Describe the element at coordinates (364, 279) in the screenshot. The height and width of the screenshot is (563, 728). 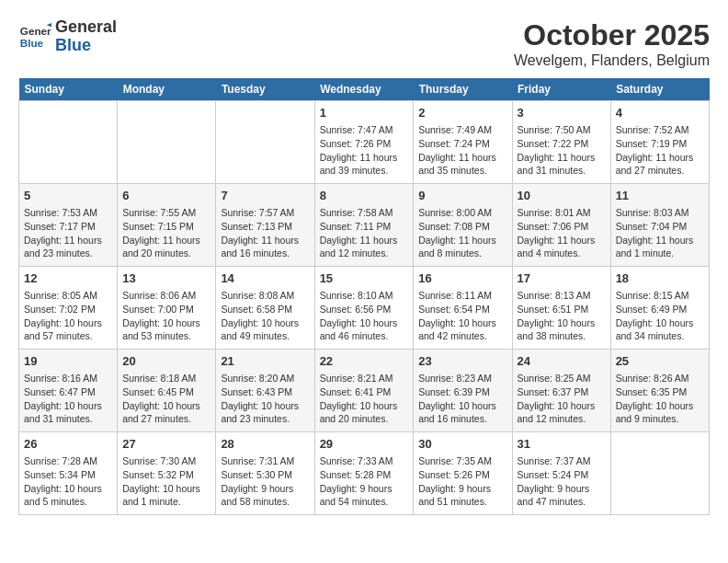
I see `day-number: 15` at that location.